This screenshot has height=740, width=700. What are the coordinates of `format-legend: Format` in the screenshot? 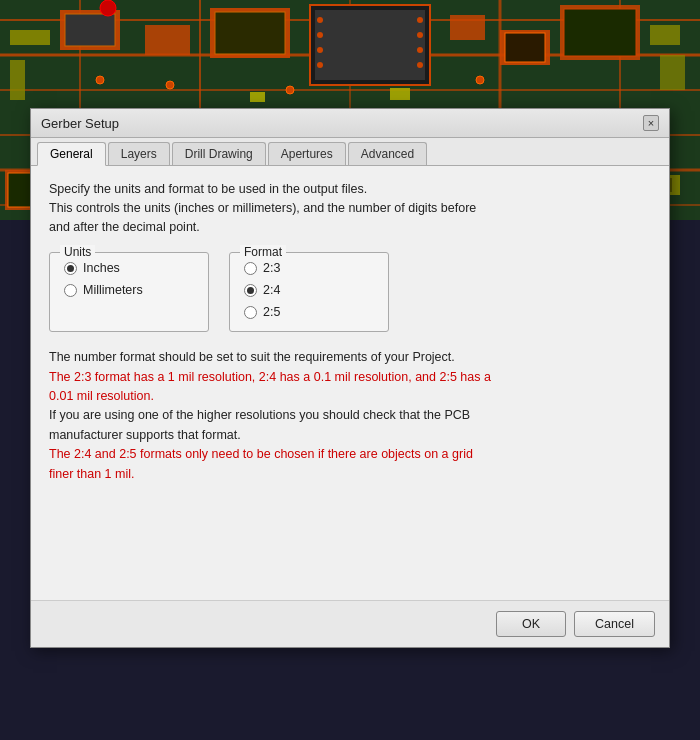 It's located at (263, 252).